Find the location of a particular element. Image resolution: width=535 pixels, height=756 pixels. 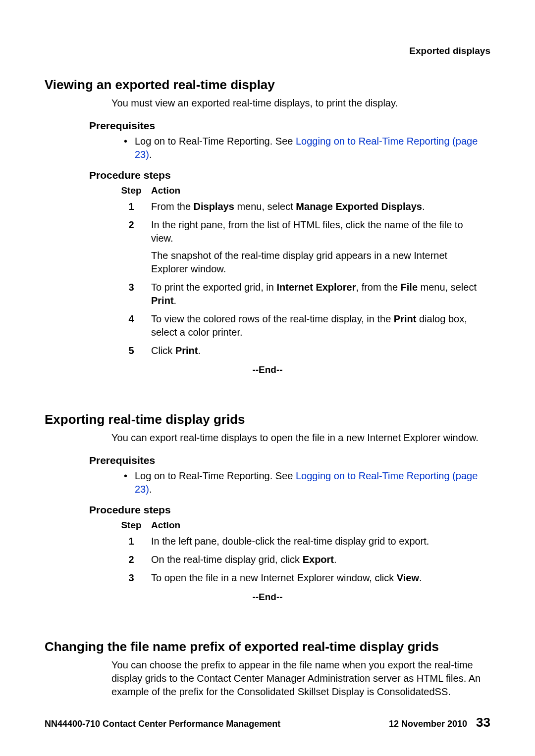

section1-title: Viewing an exported real-time display is located at coordinates (268, 85).